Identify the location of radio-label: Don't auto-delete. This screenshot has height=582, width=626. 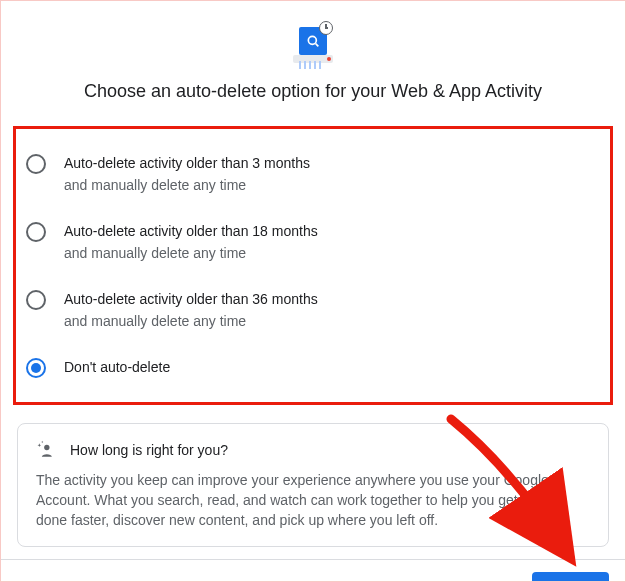
(117, 367).